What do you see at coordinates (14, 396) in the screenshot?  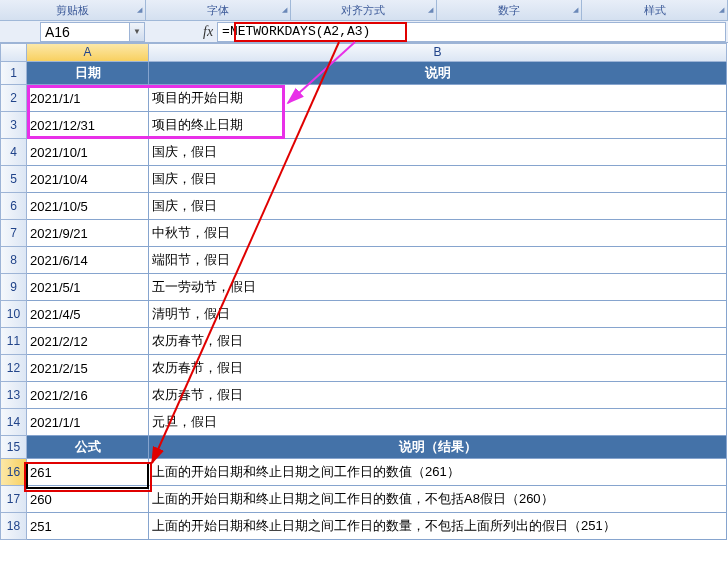 I see `row-header-13: 13` at bounding box center [14, 396].